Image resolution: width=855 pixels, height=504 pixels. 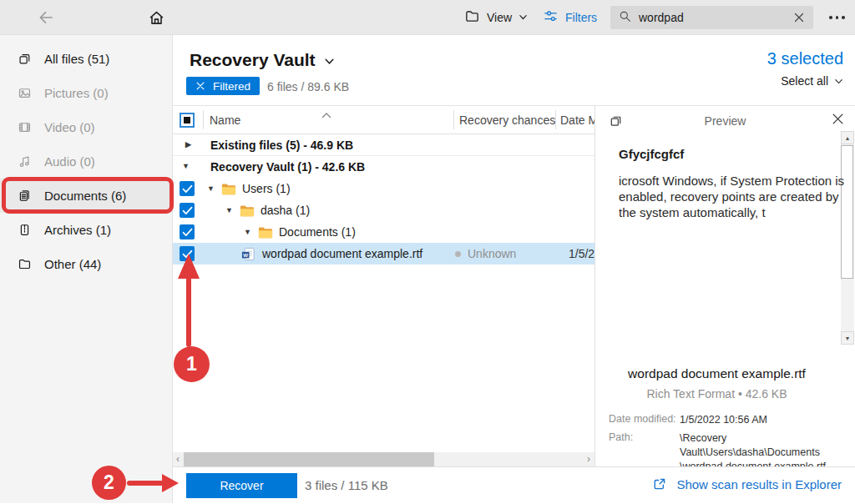 I want to click on recover-button: Recover, so click(x=242, y=486).